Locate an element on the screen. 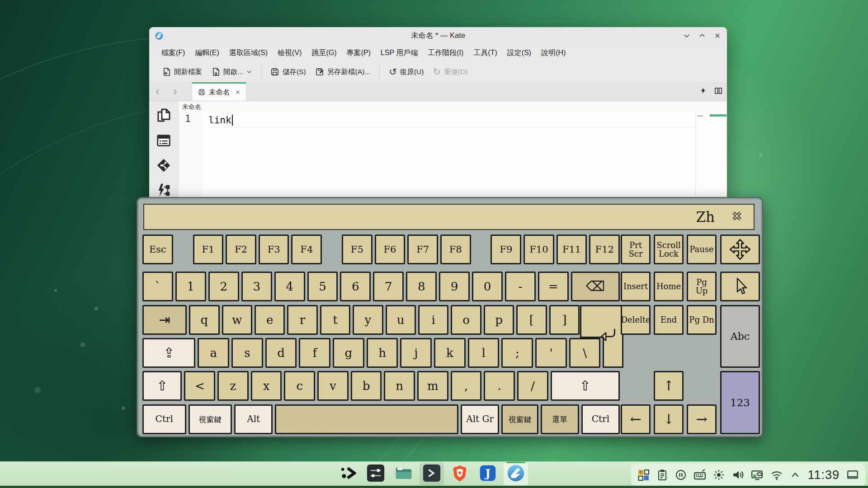  key-;: ; is located at coordinates (517, 353).